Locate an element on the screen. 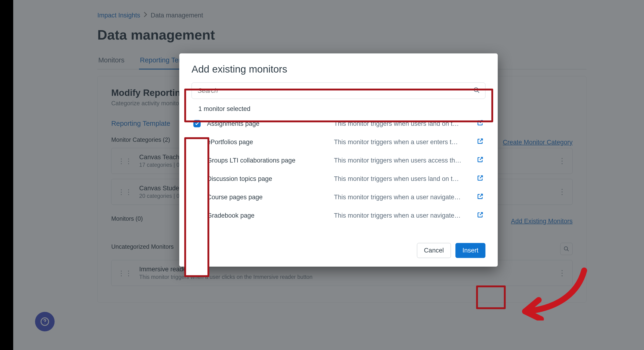 The image size is (644, 350). monitor-list: Assignments pageThis monitor triggers wh… is located at coordinates (338, 169).